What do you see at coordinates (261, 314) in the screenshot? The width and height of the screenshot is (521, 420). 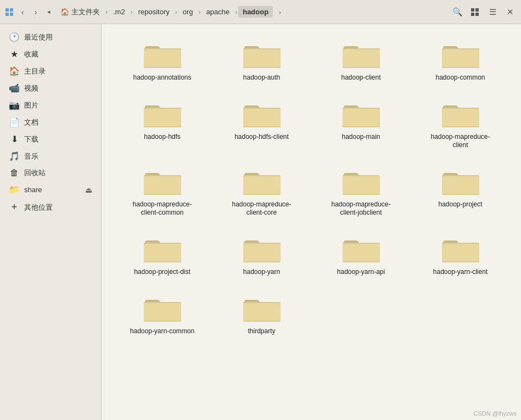 I see `folder-item: thirdparty` at bounding box center [261, 314].